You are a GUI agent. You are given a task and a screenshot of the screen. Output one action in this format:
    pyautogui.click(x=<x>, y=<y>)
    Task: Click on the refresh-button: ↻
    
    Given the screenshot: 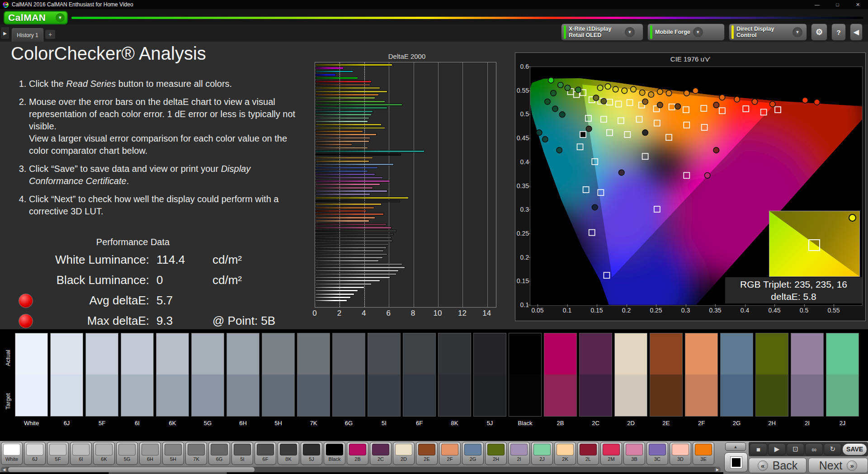 What is the action you would take?
    pyautogui.click(x=833, y=450)
    